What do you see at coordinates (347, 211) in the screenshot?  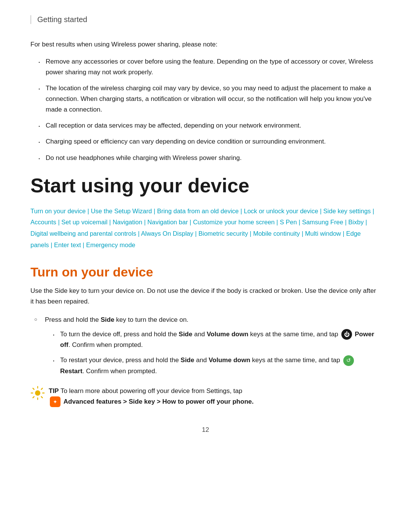 I see `nav-link-side-key: Side key settings` at bounding box center [347, 211].